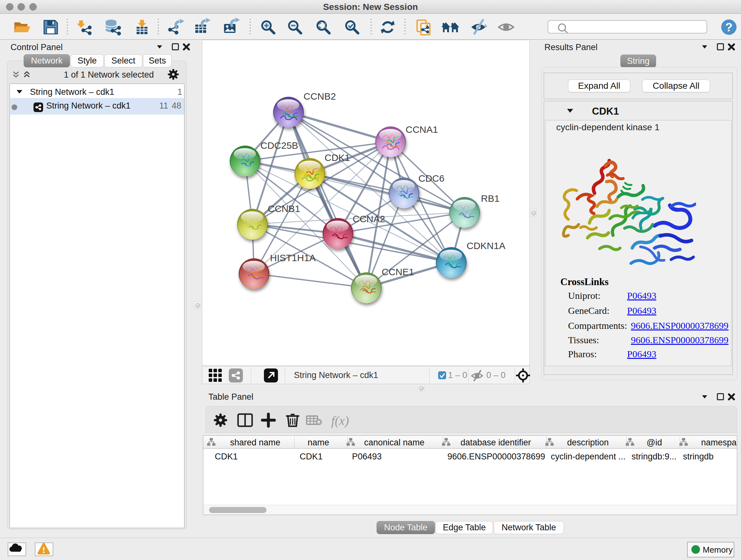 This screenshot has height=560, width=741. I want to click on svg-text: CCNA1, so click(422, 129).